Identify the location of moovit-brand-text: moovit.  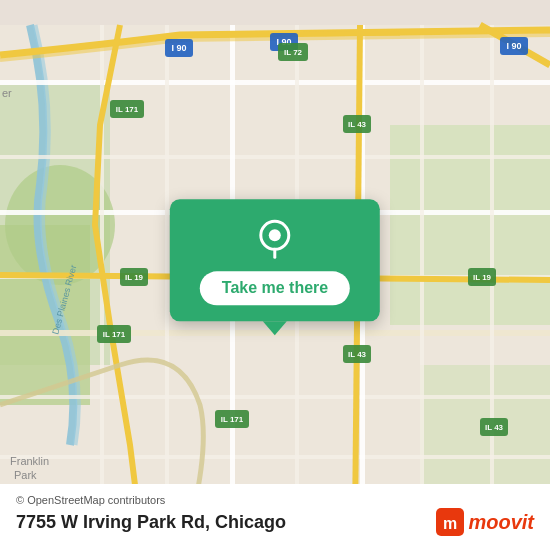
(501, 522).